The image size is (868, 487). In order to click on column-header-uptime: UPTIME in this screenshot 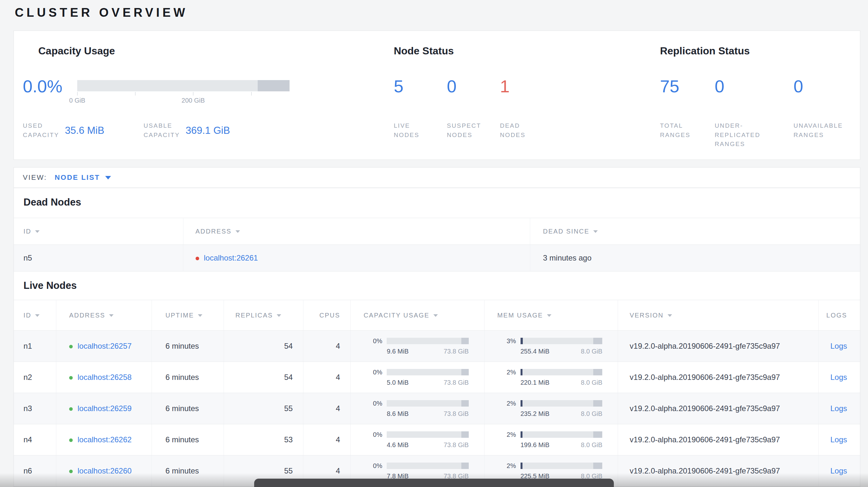, I will do `click(188, 315)`.